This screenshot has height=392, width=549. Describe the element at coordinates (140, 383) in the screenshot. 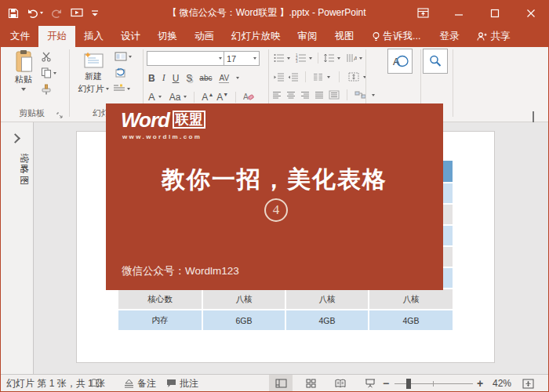

I see `notes-button: 备注` at that location.